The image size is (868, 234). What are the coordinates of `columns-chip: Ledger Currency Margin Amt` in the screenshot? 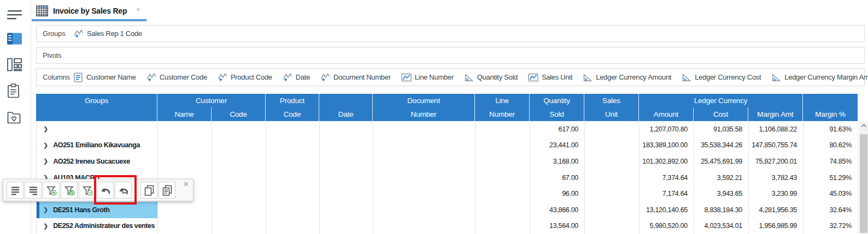 It's located at (820, 77).